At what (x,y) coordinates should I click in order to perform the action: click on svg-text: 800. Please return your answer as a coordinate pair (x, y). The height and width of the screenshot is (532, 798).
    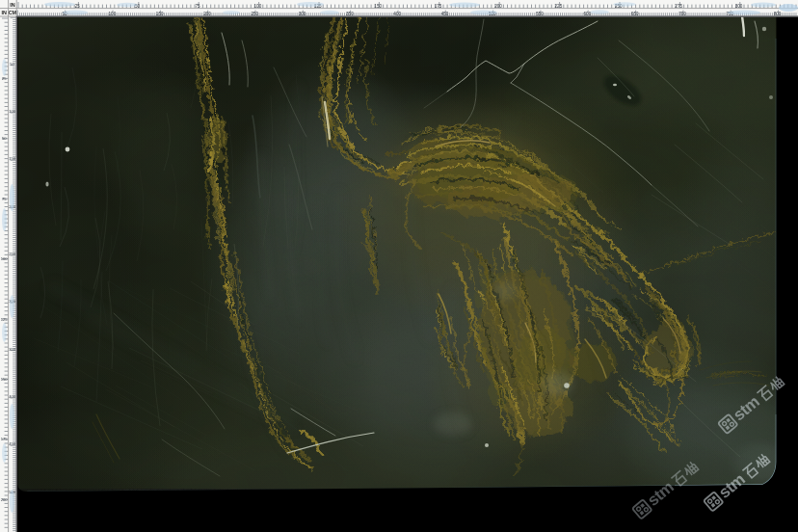
    Looking at the image, I should click on (778, 13).